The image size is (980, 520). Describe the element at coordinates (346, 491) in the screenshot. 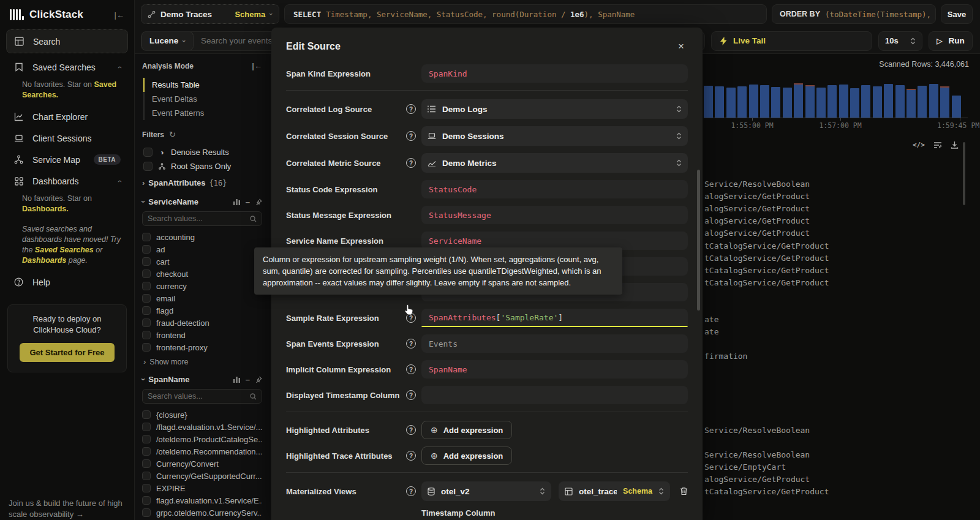

I see `field-label: Materialized Views` at that location.